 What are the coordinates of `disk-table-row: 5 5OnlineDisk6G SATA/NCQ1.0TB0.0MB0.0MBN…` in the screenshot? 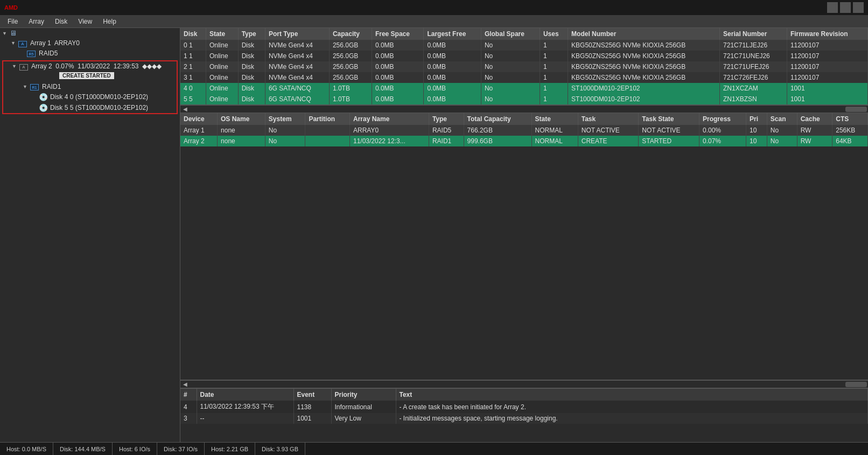 It's located at (524, 99).